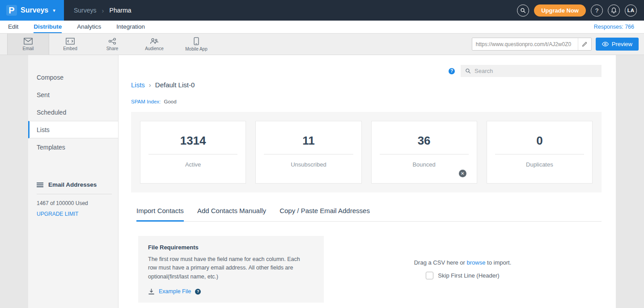  Describe the element at coordinates (366, 66) in the screenshot. I see `search-row: ?` at that location.